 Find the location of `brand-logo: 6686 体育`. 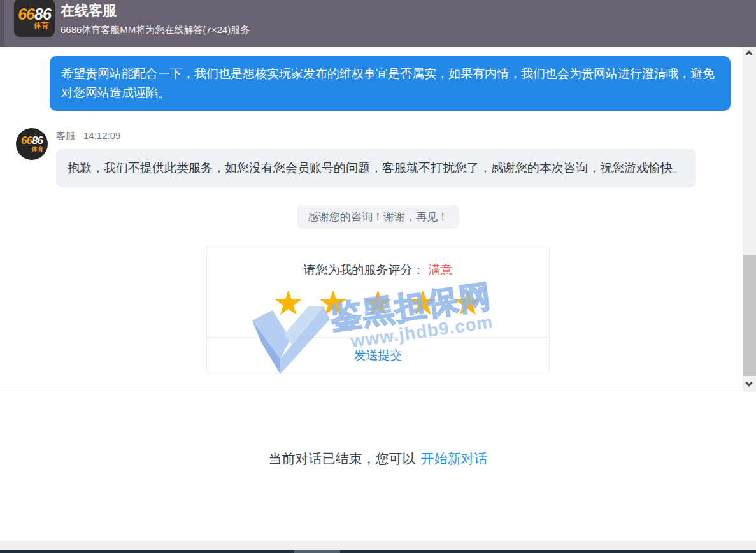

brand-logo: 6686 体育 is located at coordinates (34, 18).